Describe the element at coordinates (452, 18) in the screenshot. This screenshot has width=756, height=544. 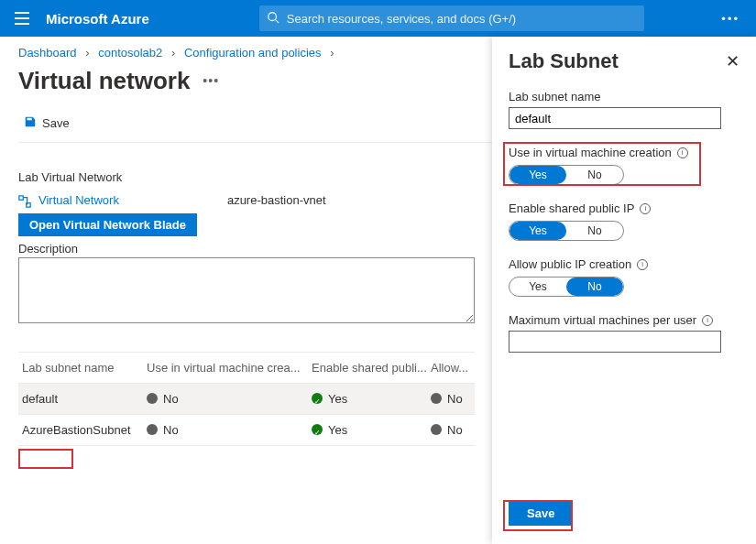
I see `global-search-input` at that location.